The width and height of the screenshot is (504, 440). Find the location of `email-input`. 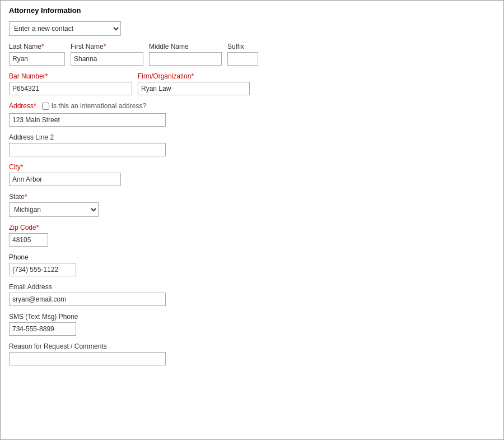

email-input is located at coordinates (87, 299).